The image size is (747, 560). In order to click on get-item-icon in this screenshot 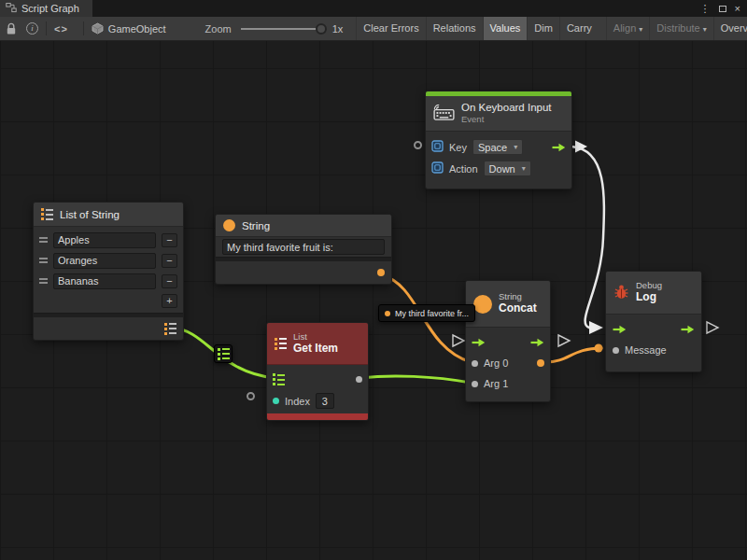, I will do `click(280, 343)`.